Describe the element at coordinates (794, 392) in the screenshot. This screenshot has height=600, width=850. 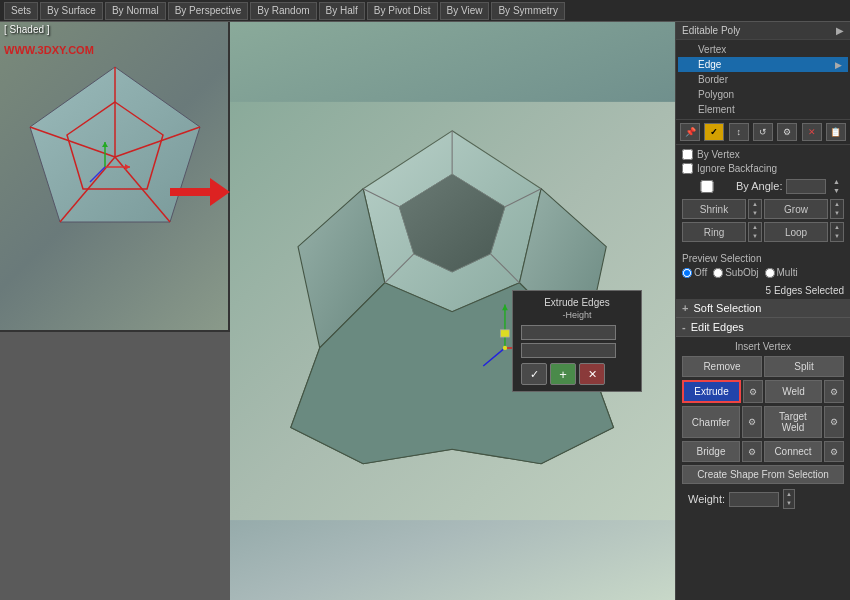
I see `weld-button: Weld` at that location.